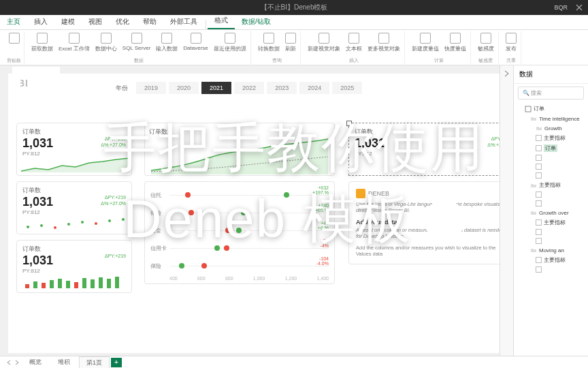 The width and height of the screenshot is (588, 368). I want to click on deneb-brand: DENEB, so click(427, 194).